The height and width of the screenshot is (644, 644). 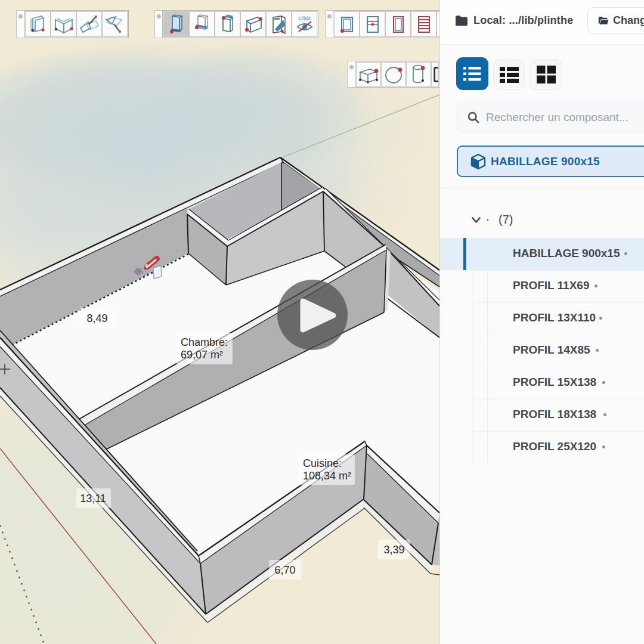 What do you see at coordinates (204, 342) in the screenshot?
I see `svg-text: Chambre:` at bounding box center [204, 342].